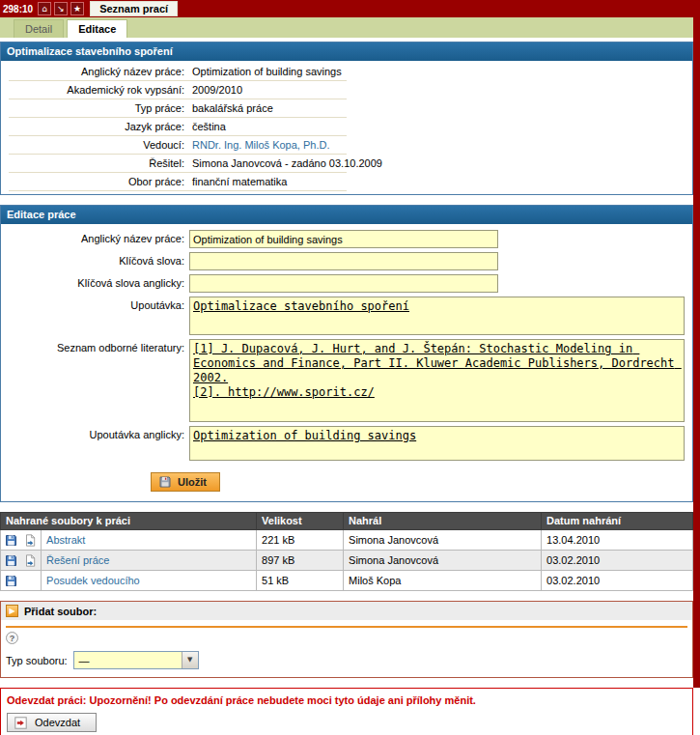 The image size is (700, 735). I want to click on files-table-header-row: Nahrané soubory k práci Velikost Nahrál …, so click(348, 522).